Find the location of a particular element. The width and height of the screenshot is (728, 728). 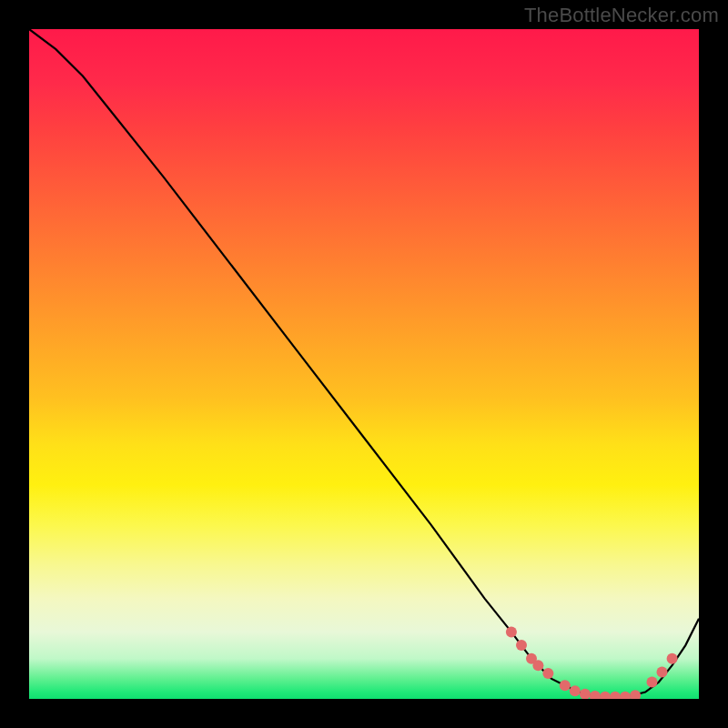

watermark-text: TheBottleNecker.com is located at coordinates (622, 15).